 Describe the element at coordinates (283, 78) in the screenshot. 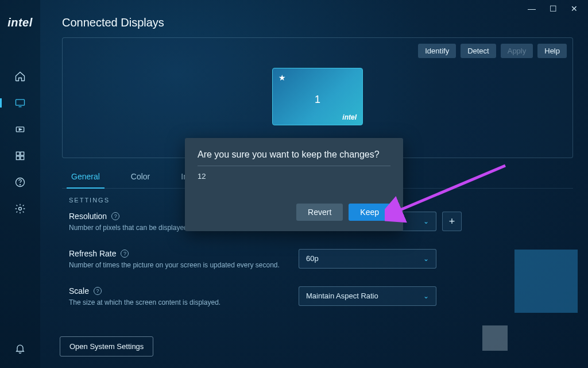

I see `star-icon: ★` at that location.